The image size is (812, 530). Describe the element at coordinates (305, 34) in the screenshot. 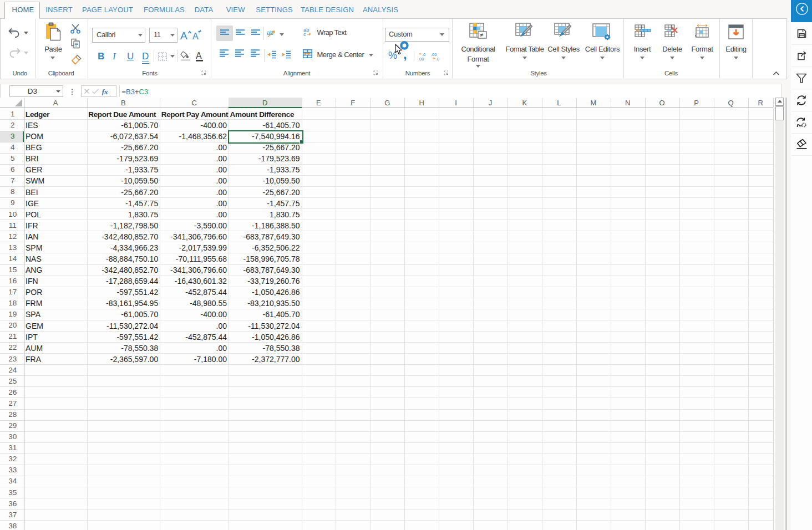

I see `svg-text: c` at that location.